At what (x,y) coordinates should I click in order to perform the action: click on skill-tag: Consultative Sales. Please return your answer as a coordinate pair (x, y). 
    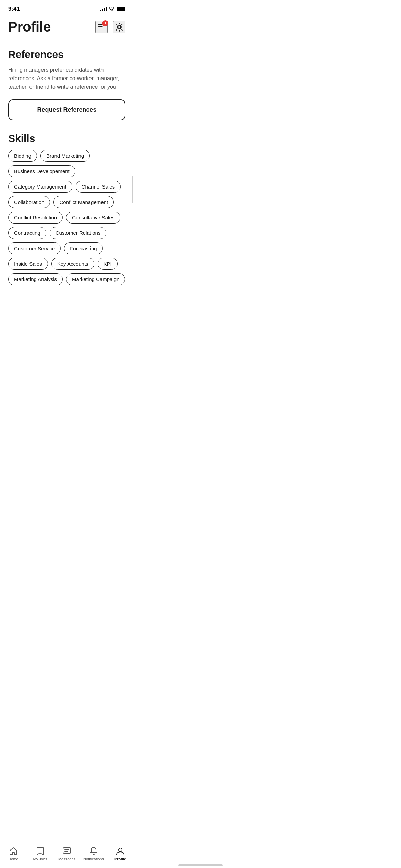
    Looking at the image, I should click on (93, 217).